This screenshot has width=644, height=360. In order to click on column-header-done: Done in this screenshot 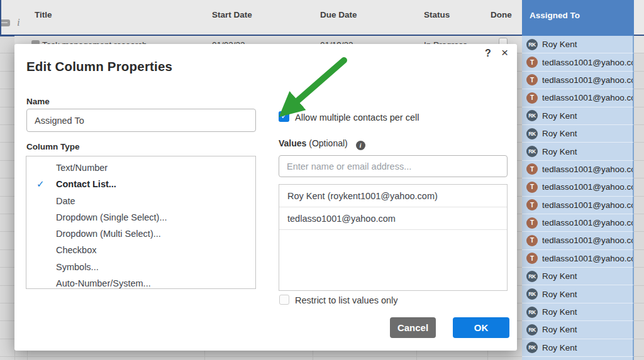, I will do `click(501, 15)`.